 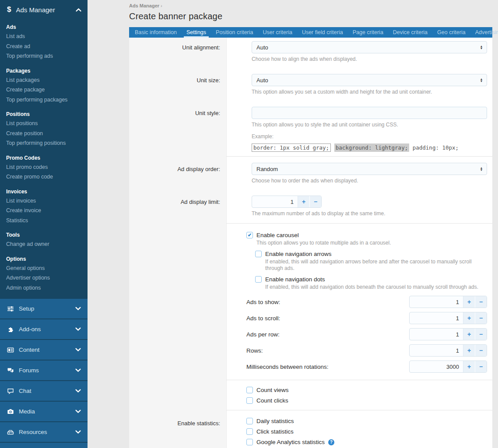 I want to click on sidebar-item-create-ad: Create ad, so click(x=44, y=46).